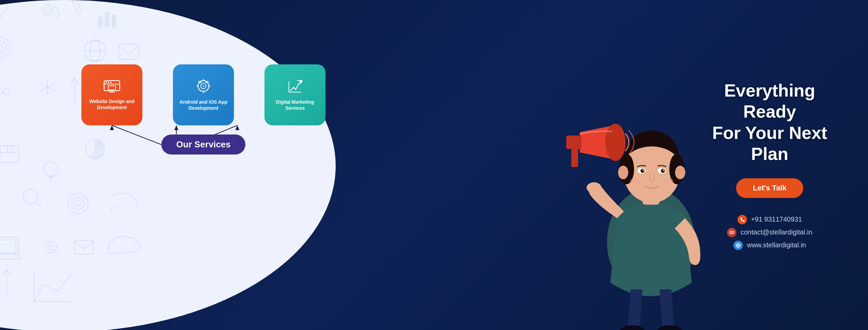  I want to click on android-card-label: Android and iOS App Development, so click(203, 105).